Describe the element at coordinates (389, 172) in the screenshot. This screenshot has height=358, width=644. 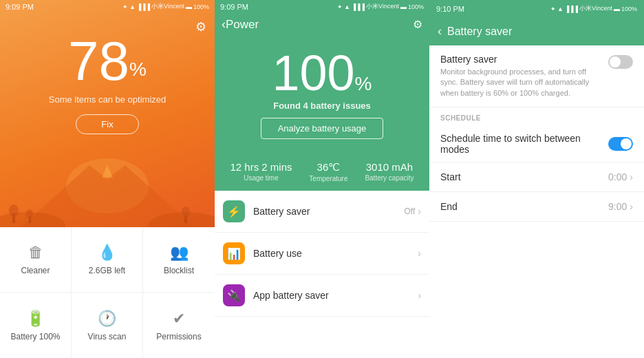
I see `stat-capacity: 3010 mAh Battery capacity` at that location.